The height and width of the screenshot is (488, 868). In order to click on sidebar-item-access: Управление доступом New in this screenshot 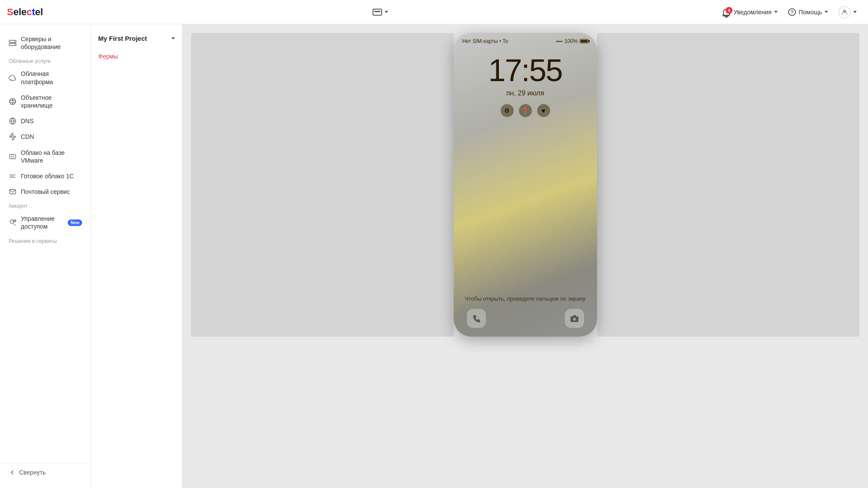, I will do `click(45, 223)`.